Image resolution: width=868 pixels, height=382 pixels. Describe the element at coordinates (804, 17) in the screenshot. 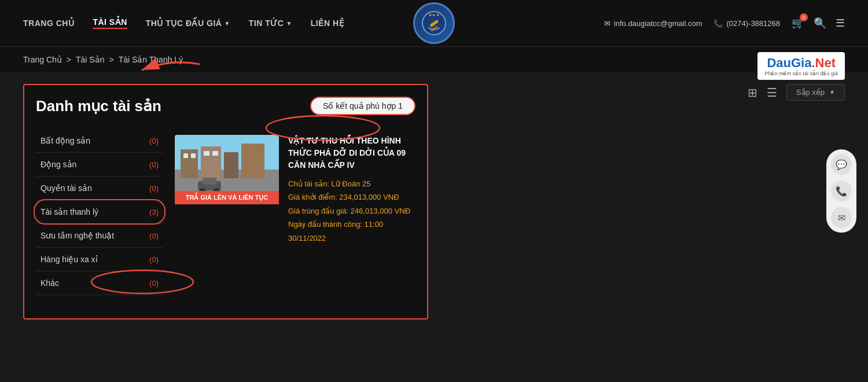

I see `cart-badge: 0` at that location.